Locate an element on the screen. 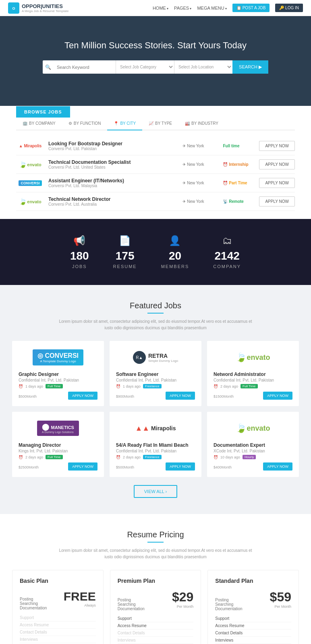  tab-by-type: 📈 BY TYPE is located at coordinates (160, 124).